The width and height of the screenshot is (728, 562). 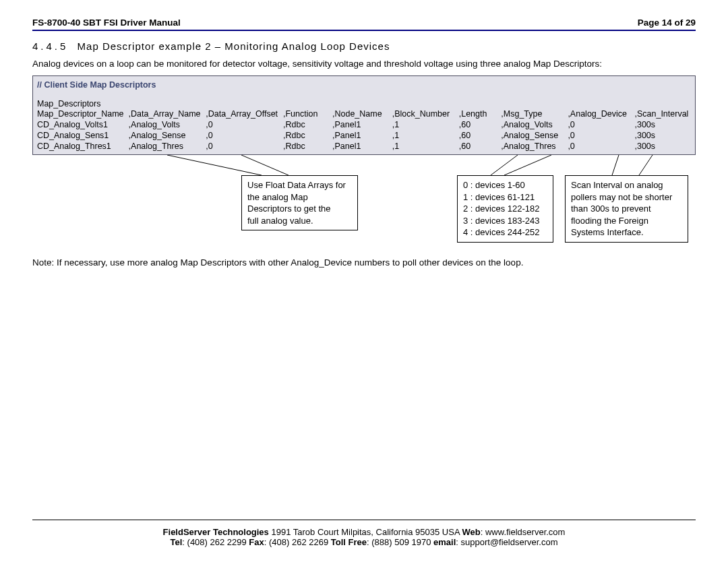 I want to click on footer-web-label: Web, so click(x=472, y=532).